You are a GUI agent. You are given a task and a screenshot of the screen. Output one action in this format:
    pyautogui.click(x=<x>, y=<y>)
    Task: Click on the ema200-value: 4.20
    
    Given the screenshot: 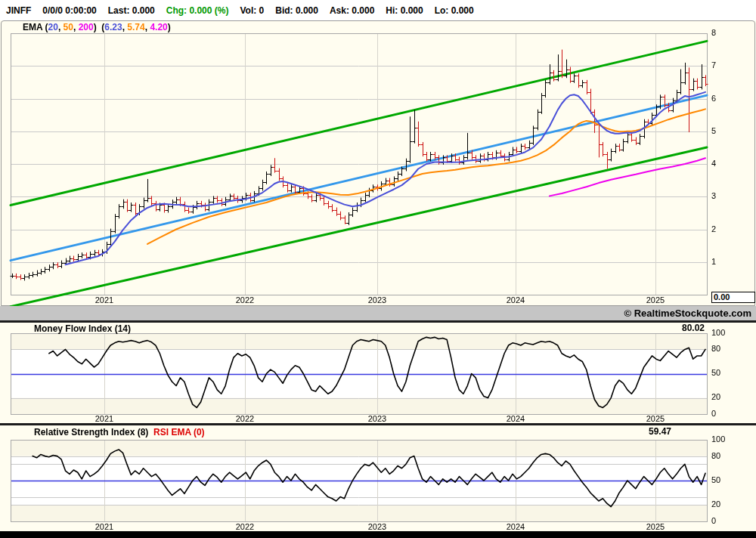 What is the action you would take?
    pyautogui.click(x=159, y=27)
    